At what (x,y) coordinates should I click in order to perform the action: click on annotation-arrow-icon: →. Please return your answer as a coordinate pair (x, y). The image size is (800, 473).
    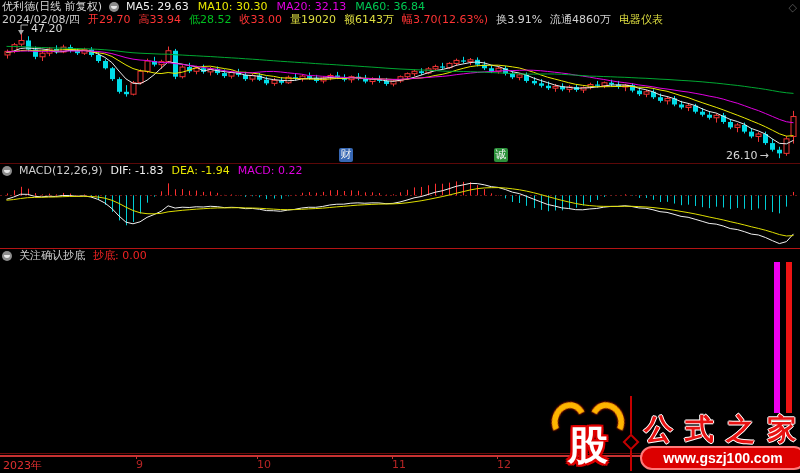
    Looking at the image, I should click on (764, 156).